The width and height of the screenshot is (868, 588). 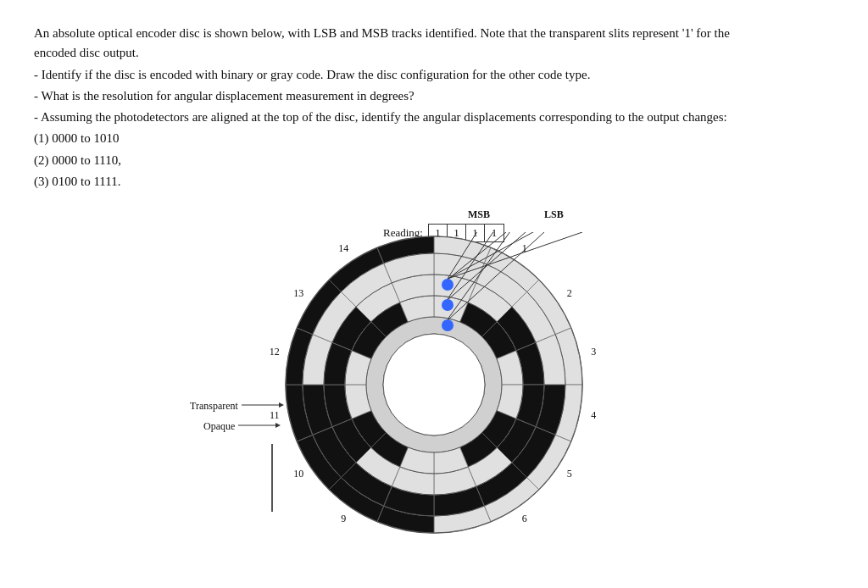 What do you see at coordinates (479, 215) in the screenshot?
I see `msb-label: MSB` at bounding box center [479, 215].